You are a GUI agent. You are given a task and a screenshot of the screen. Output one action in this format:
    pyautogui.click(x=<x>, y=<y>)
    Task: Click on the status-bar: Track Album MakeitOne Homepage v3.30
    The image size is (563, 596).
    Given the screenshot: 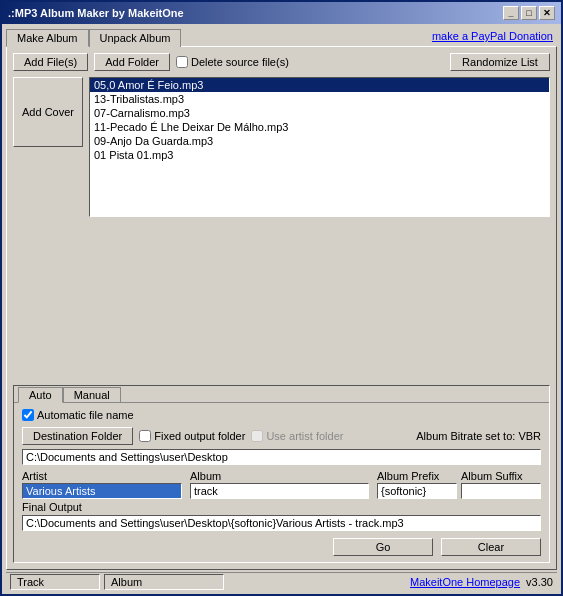 What is the action you would take?
    pyautogui.click(x=282, y=581)
    